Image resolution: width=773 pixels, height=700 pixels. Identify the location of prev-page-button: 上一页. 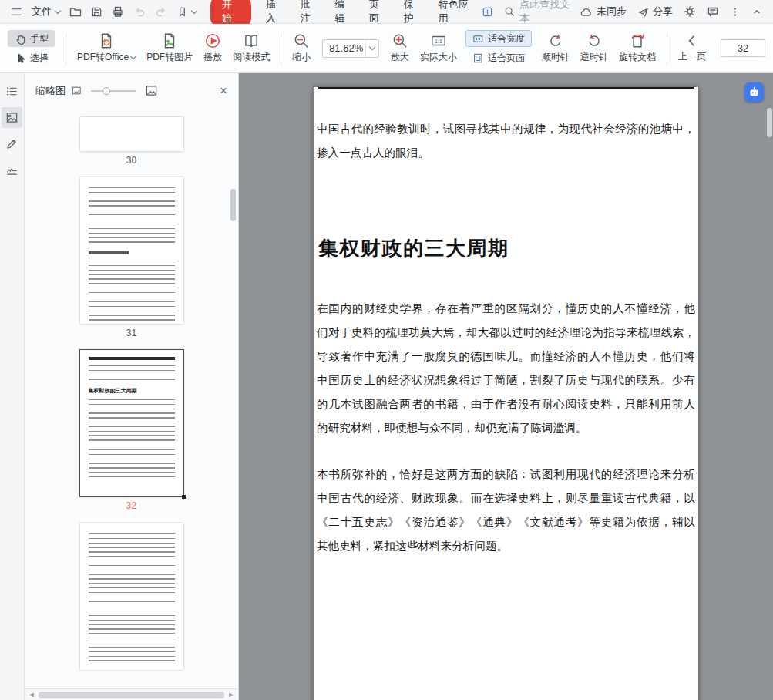
(692, 48).